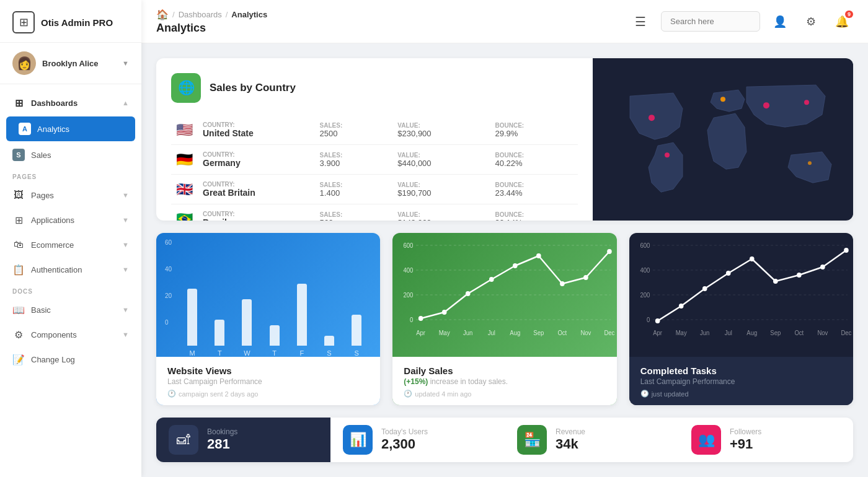 This screenshot has width=868, height=477. What do you see at coordinates (704, 333) in the screenshot?
I see `svg-text: Jun` at bounding box center [704, 333].